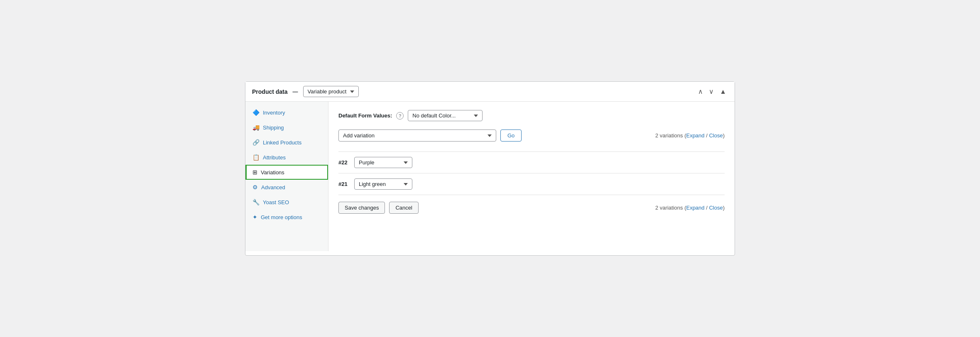  What do you see at coordinates (532, 115) in the screenshot?
I see `default-form-row: Default Form Values: ? No default Color.…` at bounding box center [532, 115].